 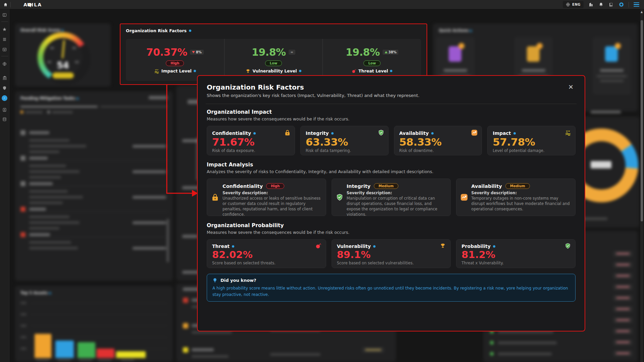 I want to click on card-desc: Score based on selected vulnerabilities., so click(x=391, y=263).